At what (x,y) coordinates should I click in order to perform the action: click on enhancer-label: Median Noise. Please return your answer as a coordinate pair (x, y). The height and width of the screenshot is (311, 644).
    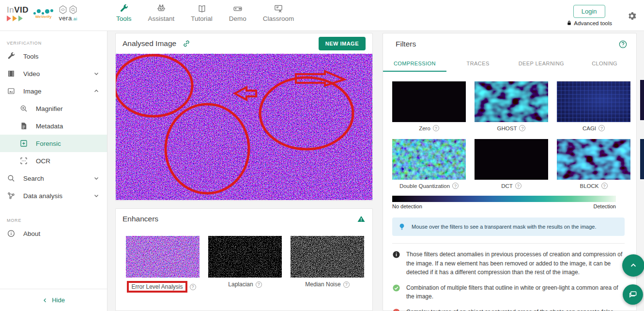
    Looking at the image, I should click on (322, 284).